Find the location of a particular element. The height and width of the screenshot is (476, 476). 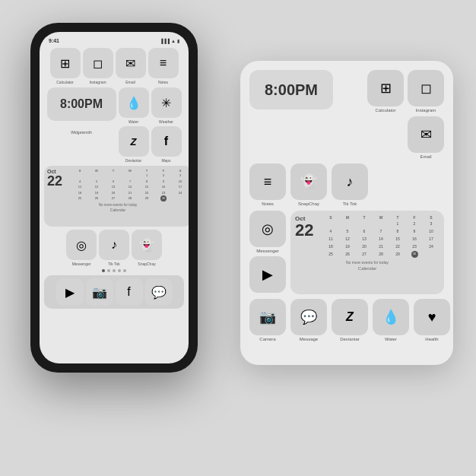

panel-message-icon: 💬 is located at coordinates (309, 317).